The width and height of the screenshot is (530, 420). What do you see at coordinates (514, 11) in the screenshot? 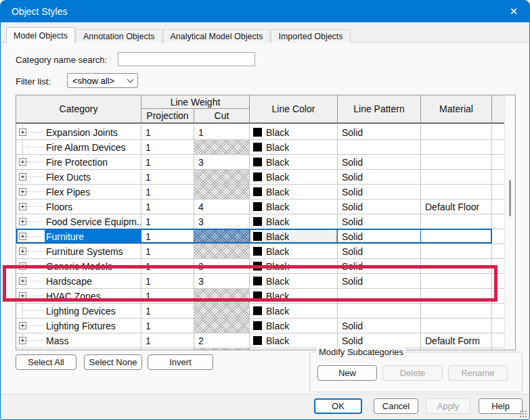
I see `close-icon: ✕` at bounding box center [514, 11].